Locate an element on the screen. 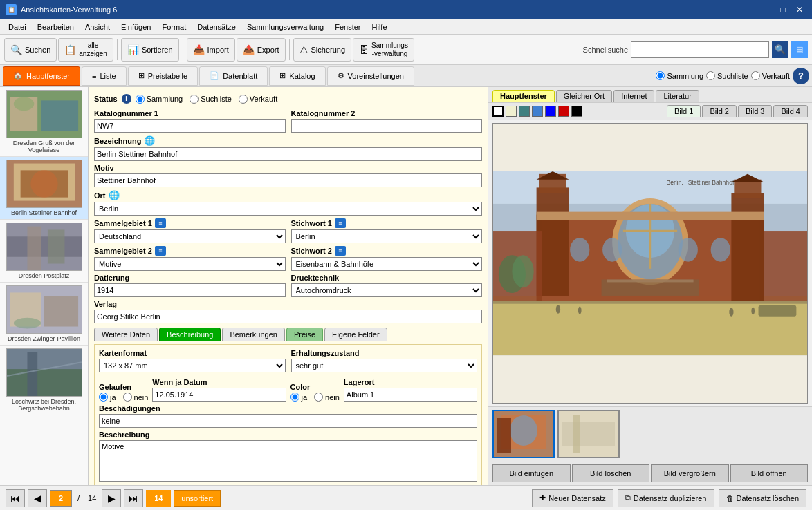 The width and height of the screenshot is (812, 510). page-current-input is located at coordinates (61, 498).